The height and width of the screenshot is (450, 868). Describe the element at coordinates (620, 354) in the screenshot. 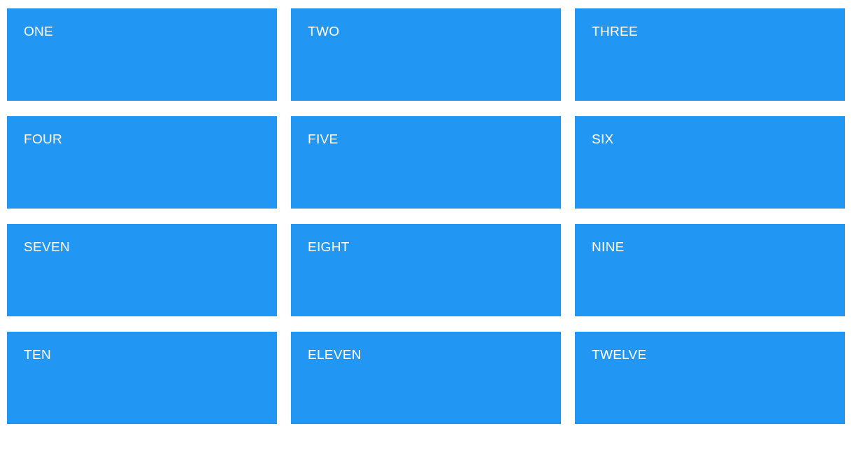

I see `card-label: TWELVE` at that location.